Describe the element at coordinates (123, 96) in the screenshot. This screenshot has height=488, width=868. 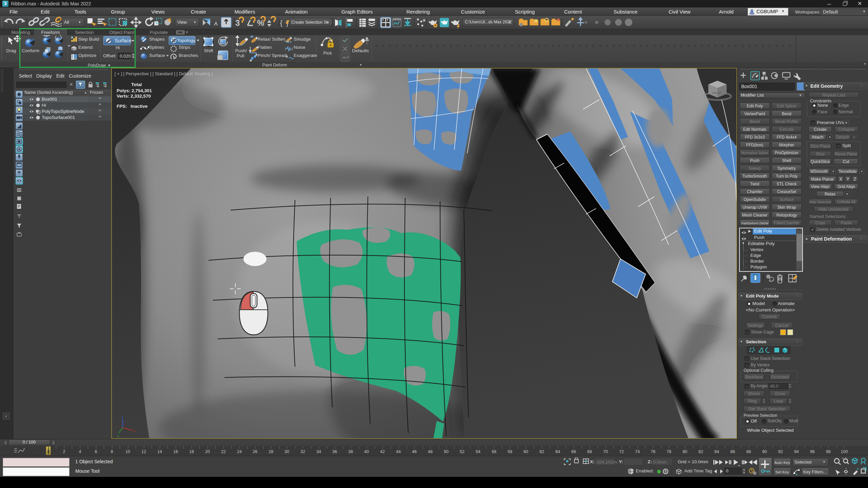
I see `svg-text: Verts:` at that location.